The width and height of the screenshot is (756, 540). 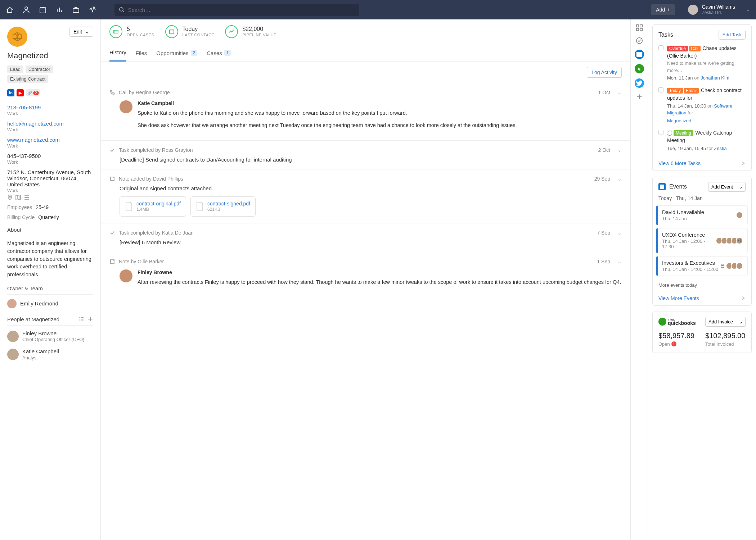 I want to click on person-icon, so click(x=26, y=10).